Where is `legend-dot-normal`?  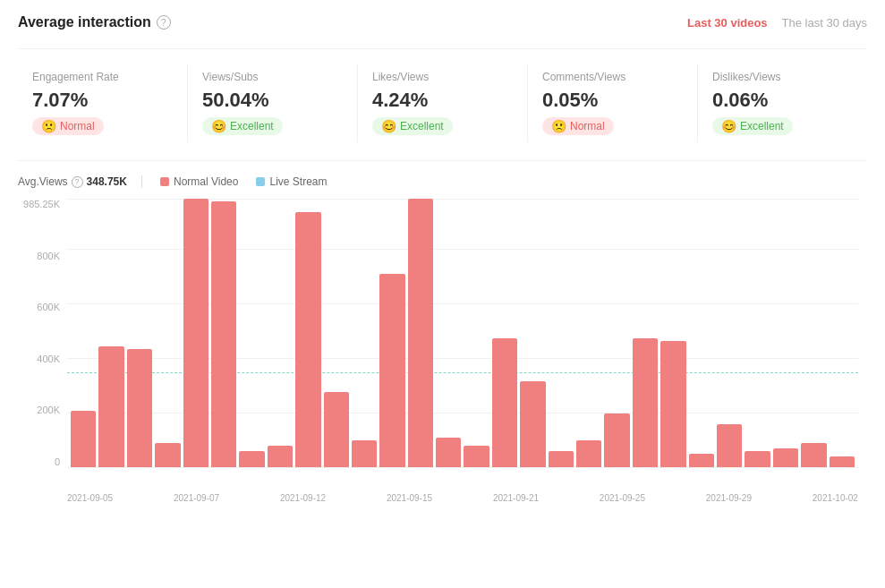
legend-dot-normal is located at coordinates (165, 182).